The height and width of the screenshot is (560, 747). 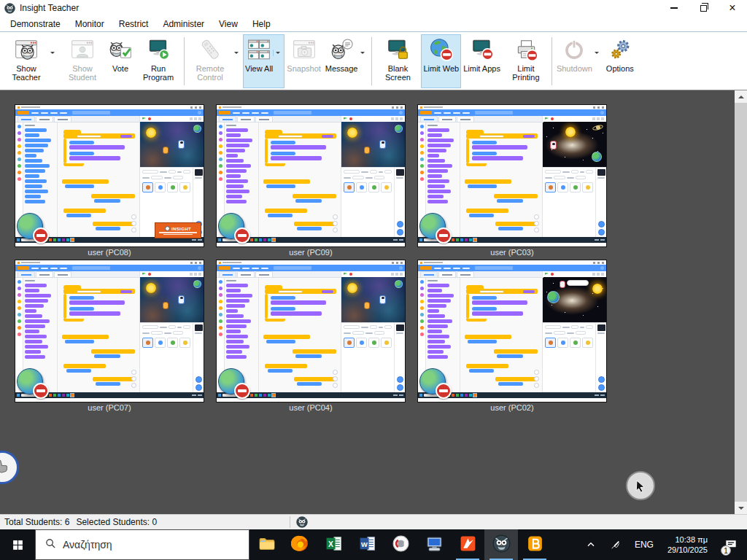 What do you see at coordinates (228, 24) in the screenshot?
I see `menu-item-view: View` at bounding box center [228, 24].